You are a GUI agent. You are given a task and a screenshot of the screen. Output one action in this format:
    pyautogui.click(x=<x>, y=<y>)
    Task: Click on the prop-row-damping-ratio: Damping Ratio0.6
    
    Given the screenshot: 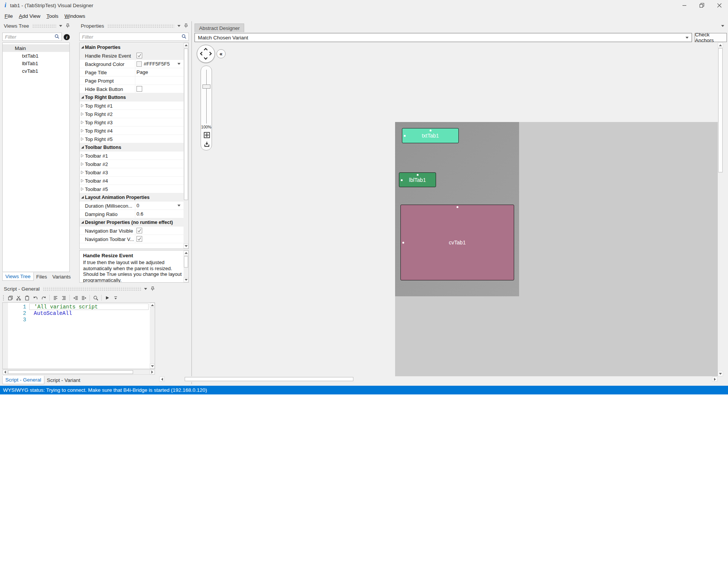 What is the action you would take?
    pyautogui.click(x=132, y=214)
    